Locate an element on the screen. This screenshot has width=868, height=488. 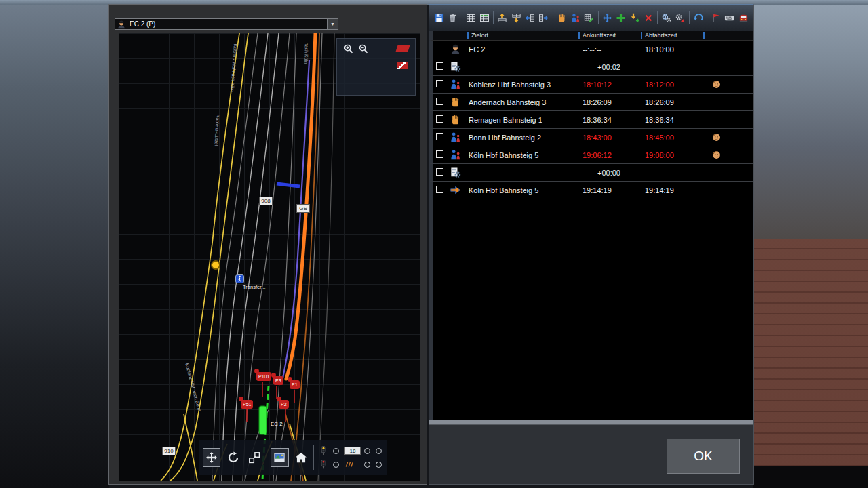
grid-view-button is located at coordinates (471, 18).